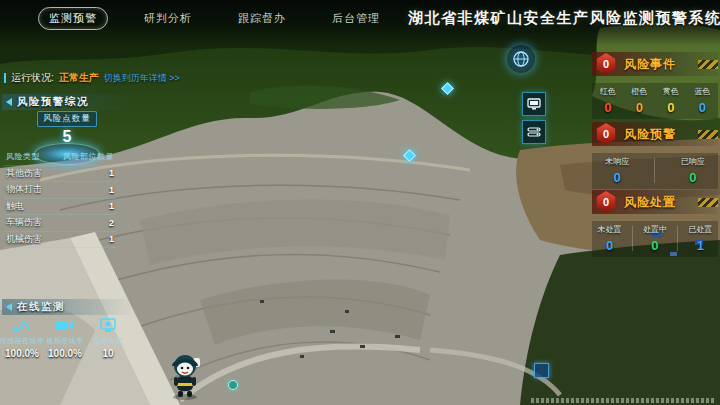 The image size is (720, 405). I want to click on stat-value: 10, so click(108, 354).